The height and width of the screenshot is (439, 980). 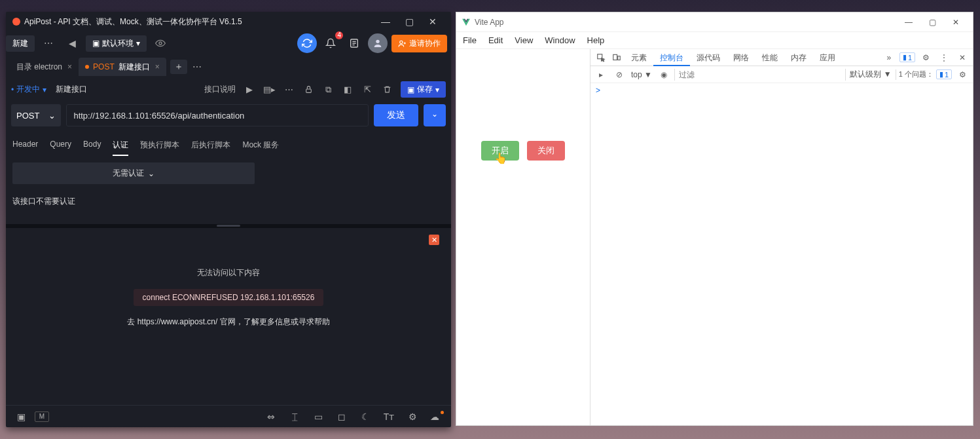 What do you see at coordinates (307, 43) in the screenshot?
I see `sync-icon` at bounding box center [307, 43].